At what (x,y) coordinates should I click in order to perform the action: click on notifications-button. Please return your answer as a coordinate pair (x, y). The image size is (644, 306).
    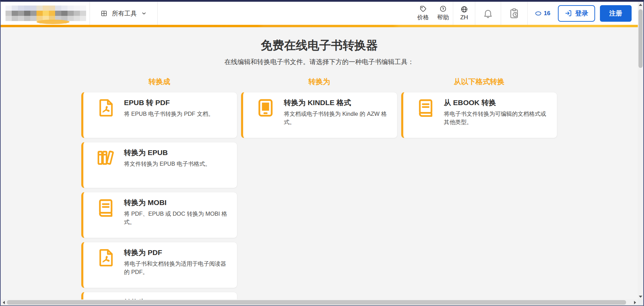
    Looking at the image, I should click on (488, 13).